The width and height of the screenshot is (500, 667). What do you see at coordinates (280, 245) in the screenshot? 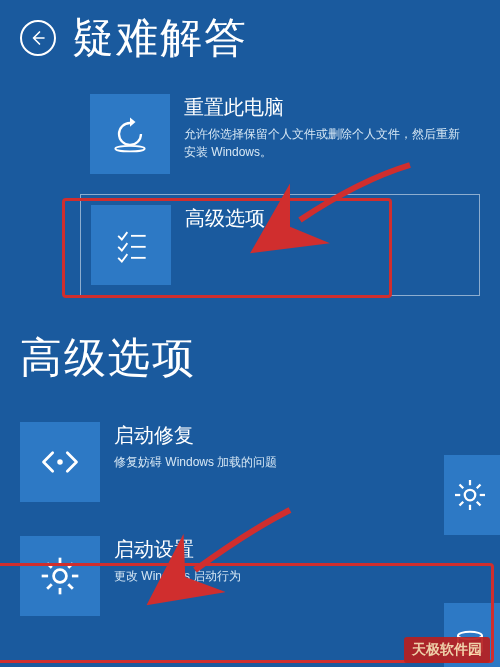
I see `advanced-options-tile-wrapper: 高级选项` at bounding box center [280, 245].